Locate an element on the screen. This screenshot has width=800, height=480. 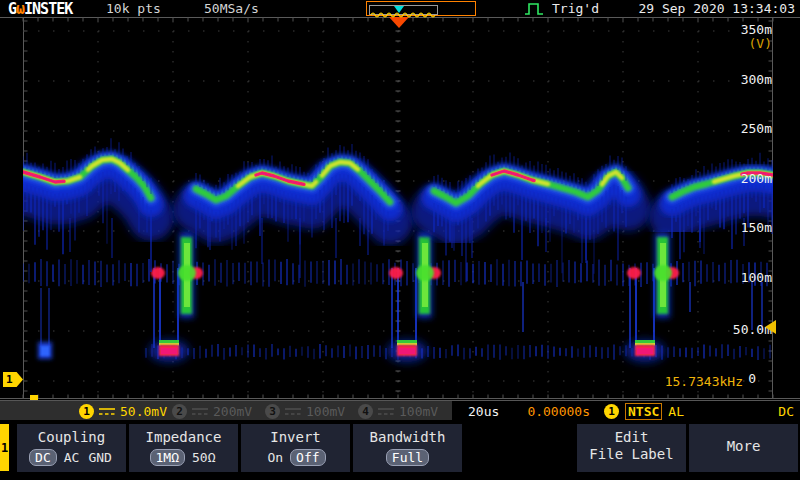
menu-options: DCACGND is located at coordinates (72, 458).